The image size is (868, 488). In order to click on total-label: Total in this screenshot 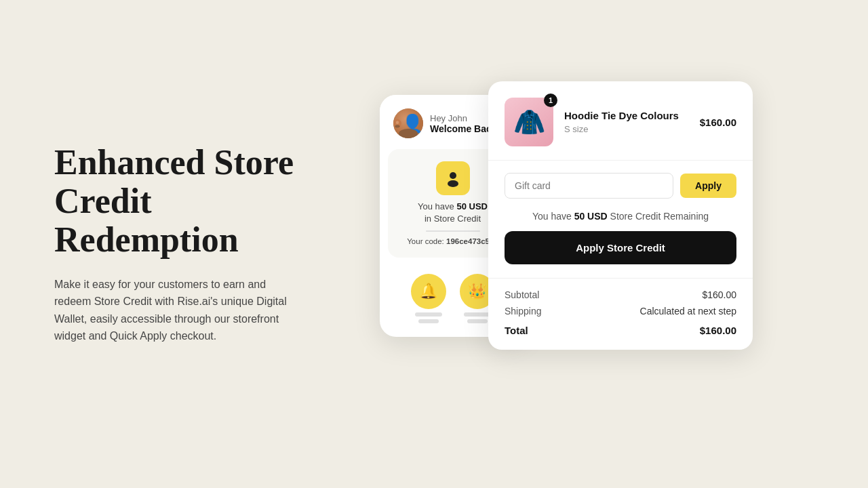, I will do `click(517, 331)`.